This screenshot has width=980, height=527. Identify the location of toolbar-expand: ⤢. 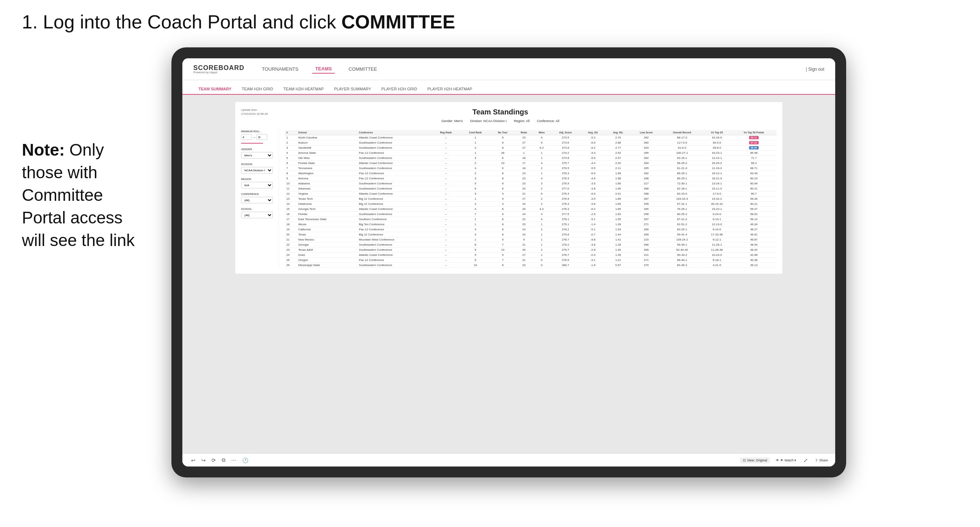
(806, 460).